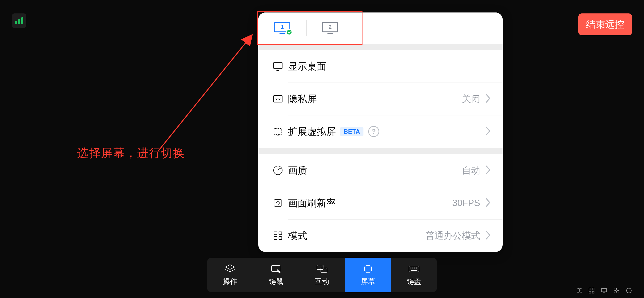 Image resolution: width=644 pixels, height=298 pixels. Describe the element at coordinates (604, 290) in the screenshot. I see `monitor-status-icon` at that location.